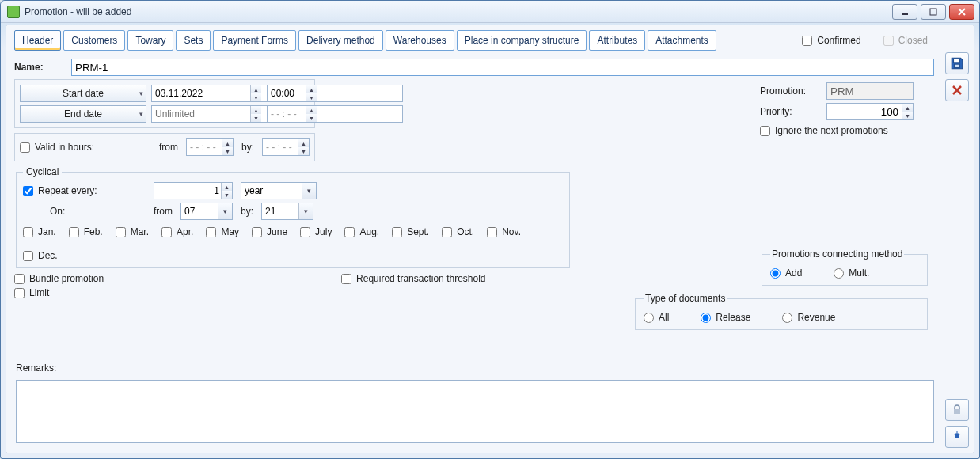 This screenshot has width=980, height=459. What do you see at coordinates (503, 67) in the screenshot?
I see `name-input` at bounding box center [503, 67].